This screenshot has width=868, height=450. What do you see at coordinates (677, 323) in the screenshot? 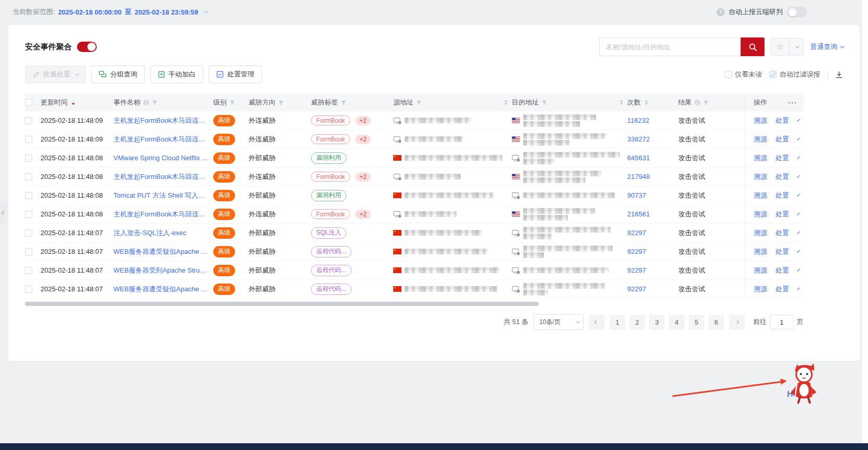
I see `page-button-4: 4` at bounding box center [677, 323].